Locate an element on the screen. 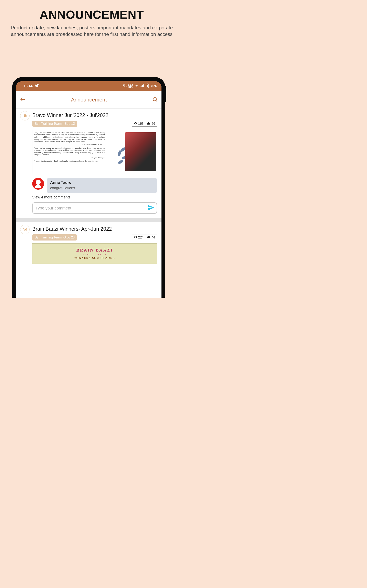 This screenshot has height=588, width=367. status-bar: 18:44 6.08 KB/s is located at coordinates (89, 86).